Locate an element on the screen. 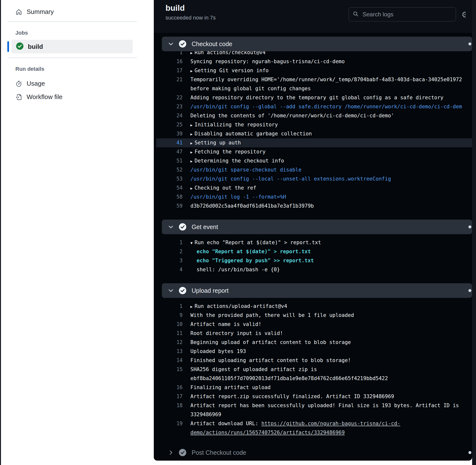 The width and height of the screenshot is (476, 465). search-logs-box is located at coordinates (402, 14).